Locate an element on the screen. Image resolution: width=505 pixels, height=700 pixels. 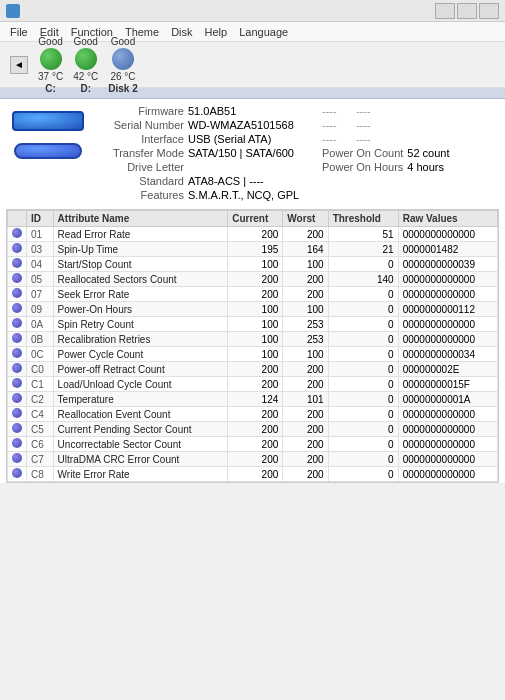
firmware-value: 51.0AB51 is located at coordinates (253, 111).